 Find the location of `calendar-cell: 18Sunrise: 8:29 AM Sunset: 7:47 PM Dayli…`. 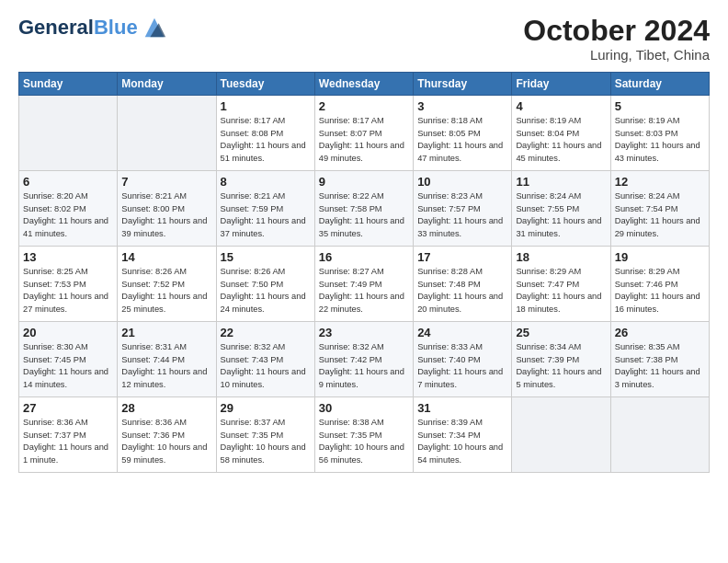

calendar-cell: 18Sunrise: 8:29 AM Sunset: 7:47 PM Dayli… is located at coordinates (561, 284).